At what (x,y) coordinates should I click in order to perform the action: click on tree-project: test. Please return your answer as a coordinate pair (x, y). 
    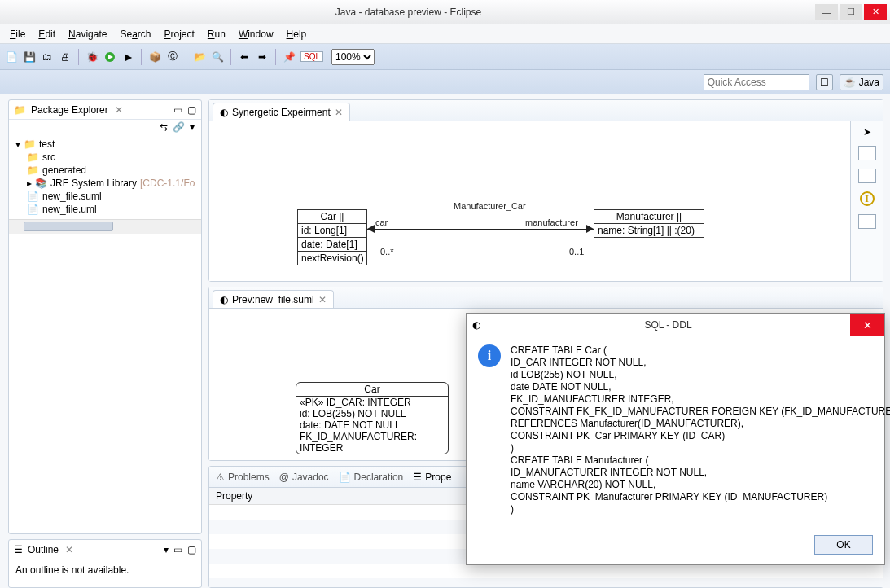
    Looking at the image, I should click on (47, 144).